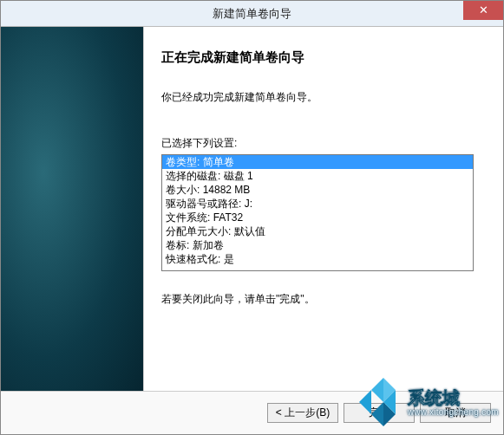  Describe the element at coordinates (324, 97) in the screenshot. I see `intro-text: 你已经成功完成新建简单卷向导。` at that location.